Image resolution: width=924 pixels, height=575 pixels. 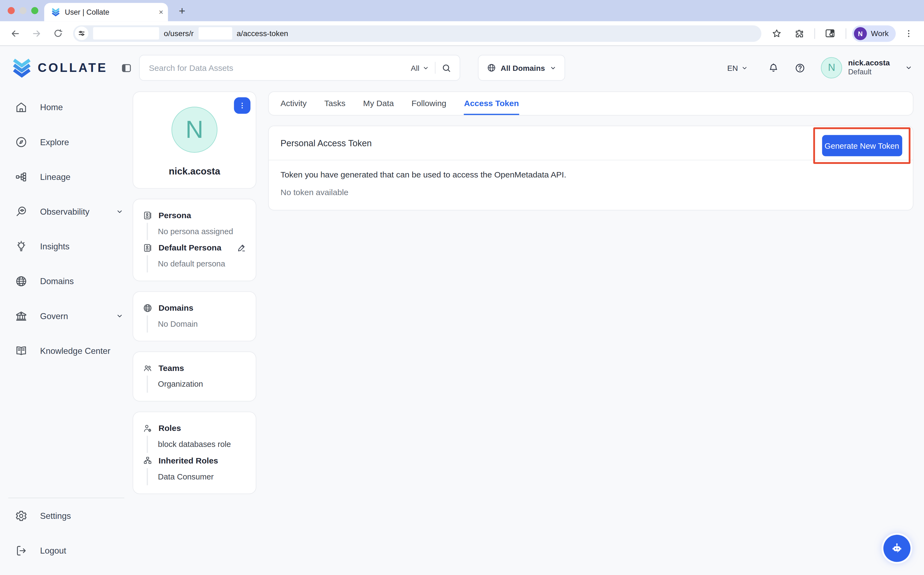 What do you see at coordinates (66, 107) in the screenshot?
I see `sidebar-item-home: Home` at bounding box center [66, 107].